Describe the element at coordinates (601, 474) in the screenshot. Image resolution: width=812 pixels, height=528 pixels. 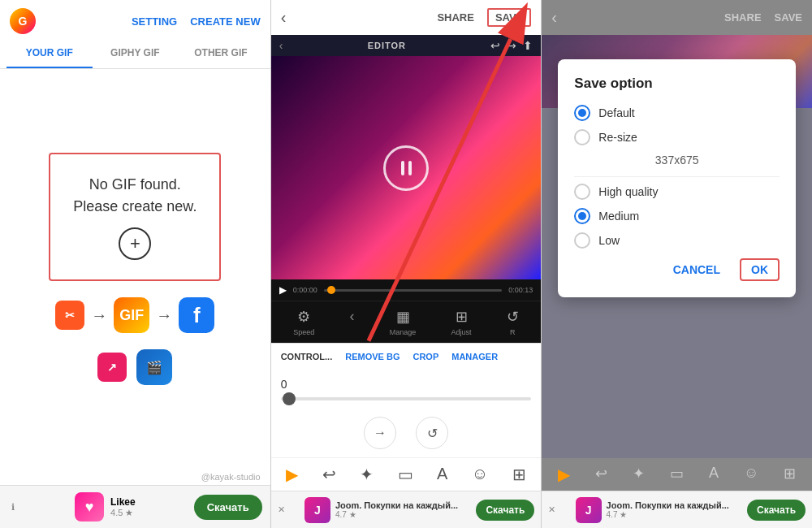
I see `panel3-undo-icon: ↩` at that location.